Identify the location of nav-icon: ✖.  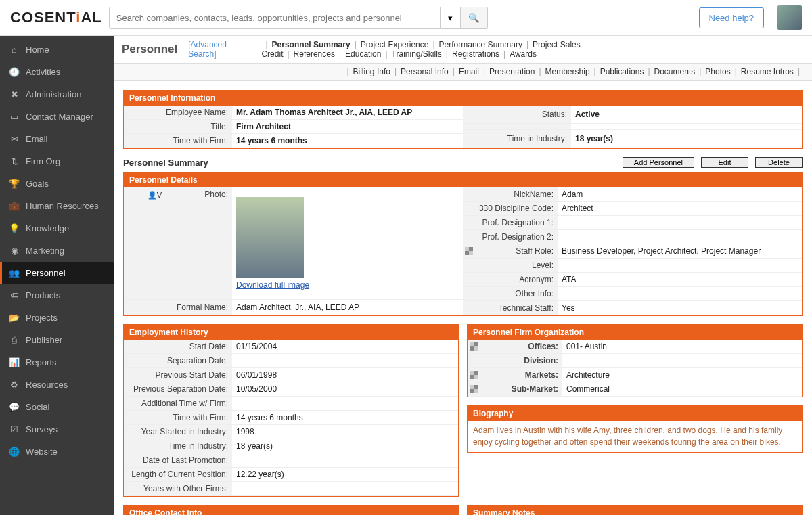
(14, 95).